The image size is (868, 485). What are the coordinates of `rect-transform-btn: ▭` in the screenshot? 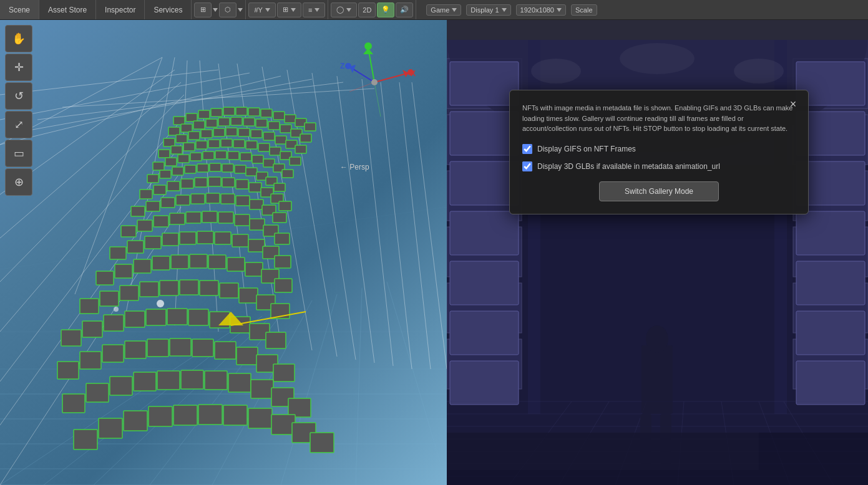 It's located at (19, 153).